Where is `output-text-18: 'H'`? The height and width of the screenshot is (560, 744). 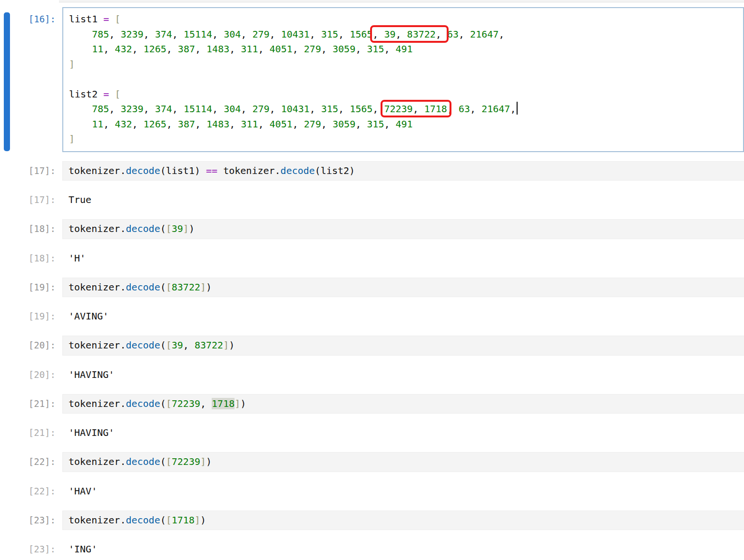
output-text-18: 'H' is located at coordinates (403, 258).